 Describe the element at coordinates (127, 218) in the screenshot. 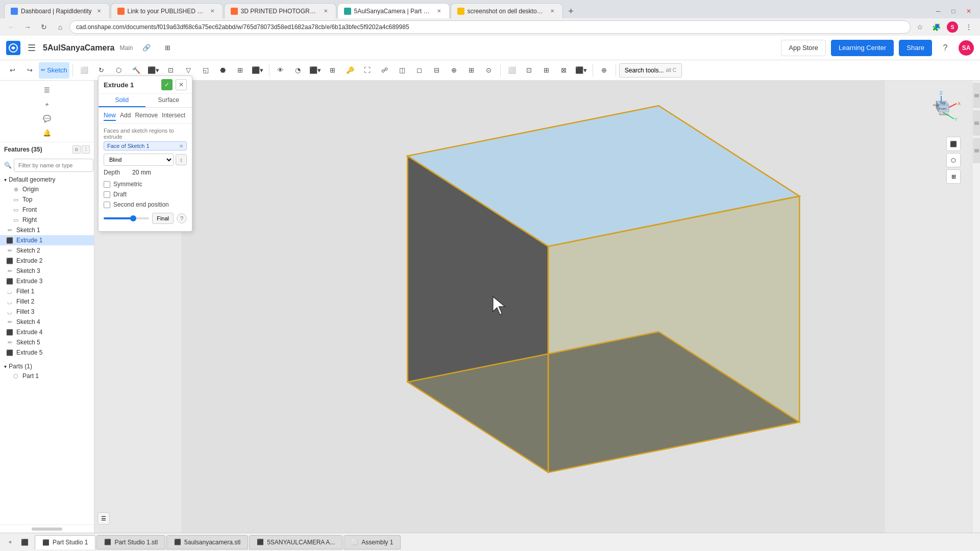

I see `slider-track` at that location.